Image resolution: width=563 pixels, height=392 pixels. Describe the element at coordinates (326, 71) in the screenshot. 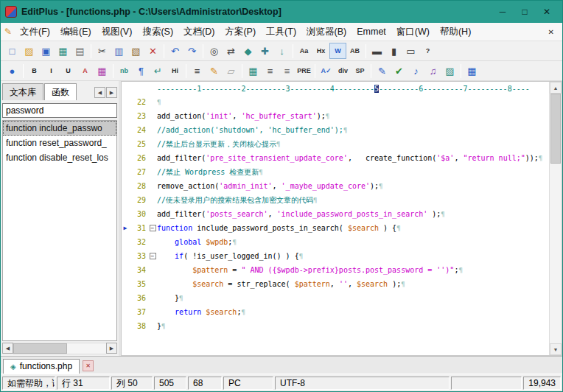

I see `spell-check-button: A✓` at that location.